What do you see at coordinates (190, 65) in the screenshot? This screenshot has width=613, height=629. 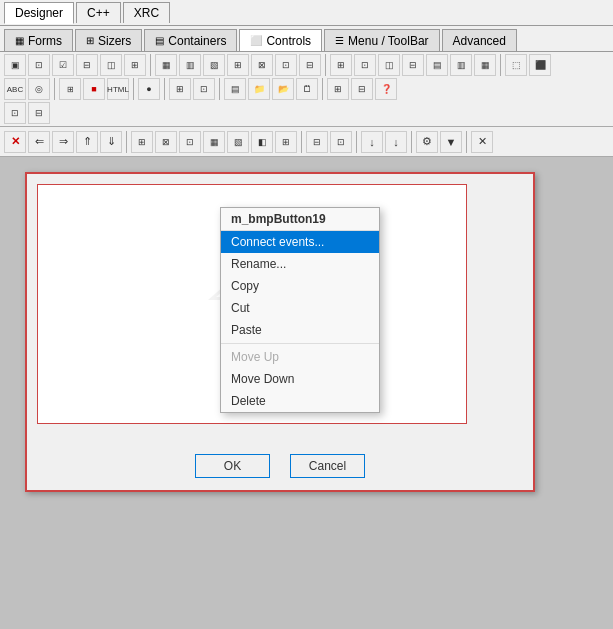 I see `tb-btn-8: ▥` at bounding box center [190, 65].